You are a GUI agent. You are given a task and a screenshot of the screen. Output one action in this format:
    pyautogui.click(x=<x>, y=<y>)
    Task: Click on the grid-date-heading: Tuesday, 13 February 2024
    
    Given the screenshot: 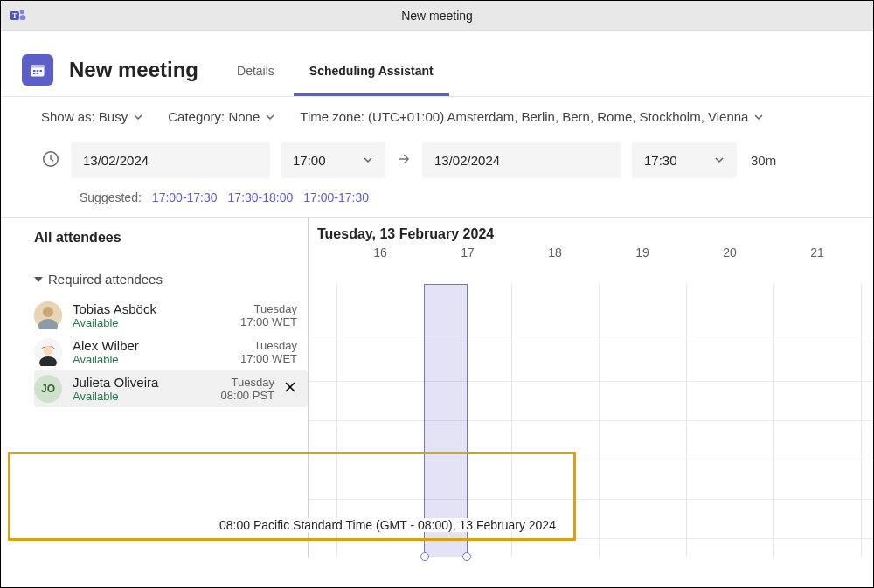 What is the action you would take?
    pyautogui.click(x=591, y=232)
    